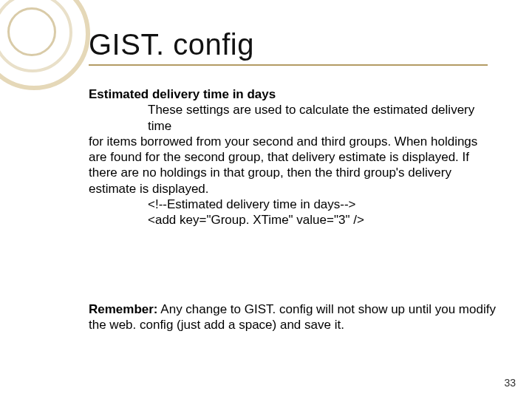  What do you see at coordinates (321, 220) in the screenshot?
I see `code-add-line: <add key="Group. XTime" value="3" />` at bounding box center [321, 220].